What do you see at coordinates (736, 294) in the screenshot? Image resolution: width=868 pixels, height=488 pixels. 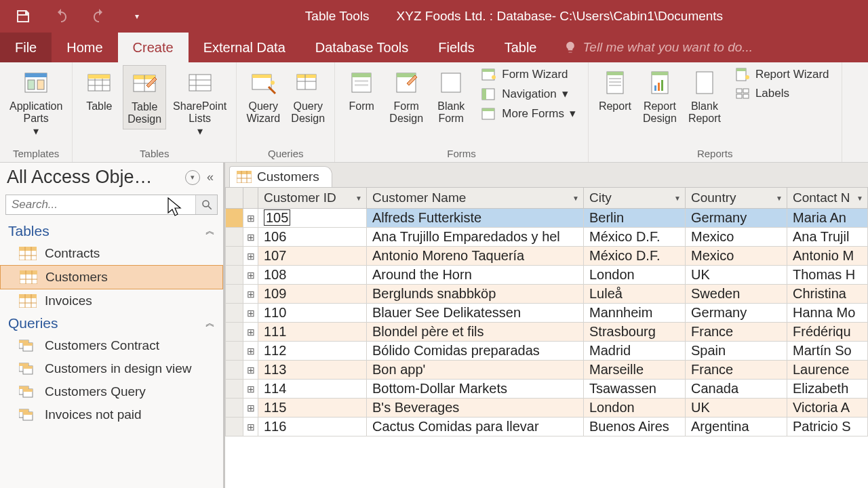 I see `cell-country: Sweden` at bounding box center [736, 294].